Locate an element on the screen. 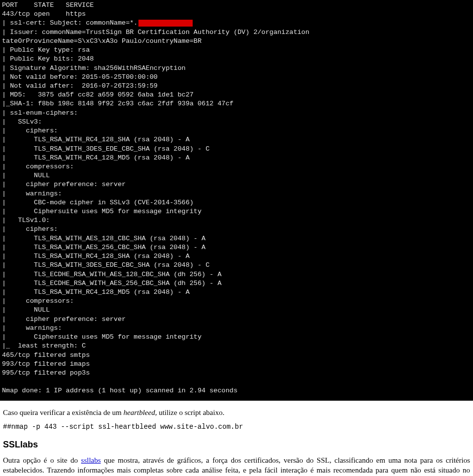 The width and height of the screenshot is (473, 476). terminal-line: | Public Key bits: 2048 is located at coordinates (236, 59).